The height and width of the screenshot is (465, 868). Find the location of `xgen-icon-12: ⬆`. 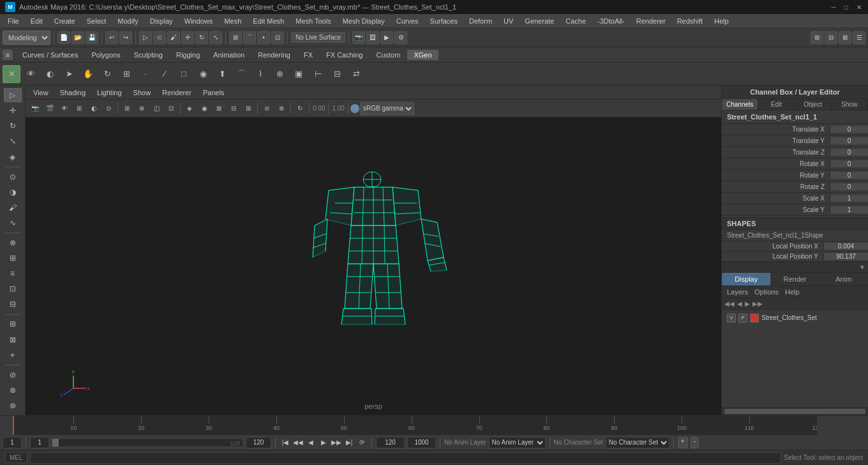

xgen-icon-12: ⬆ is located at coordinates (222, 74).